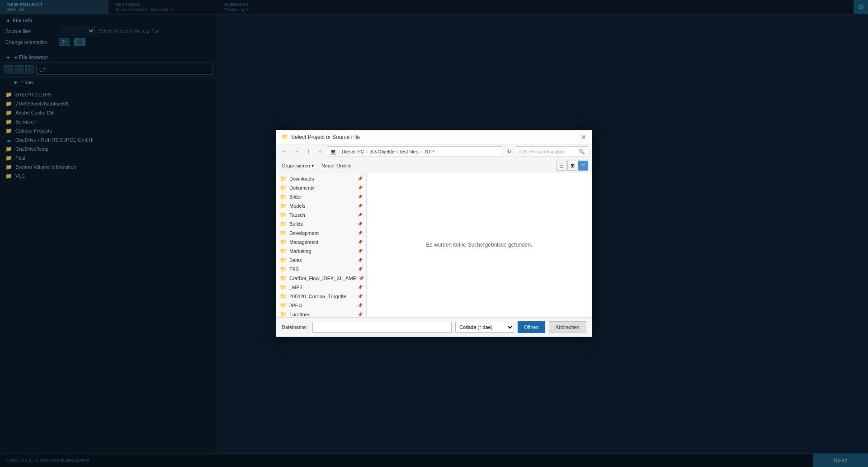  I want to click on dialog-nav-up: ↑, so click(308, 152).